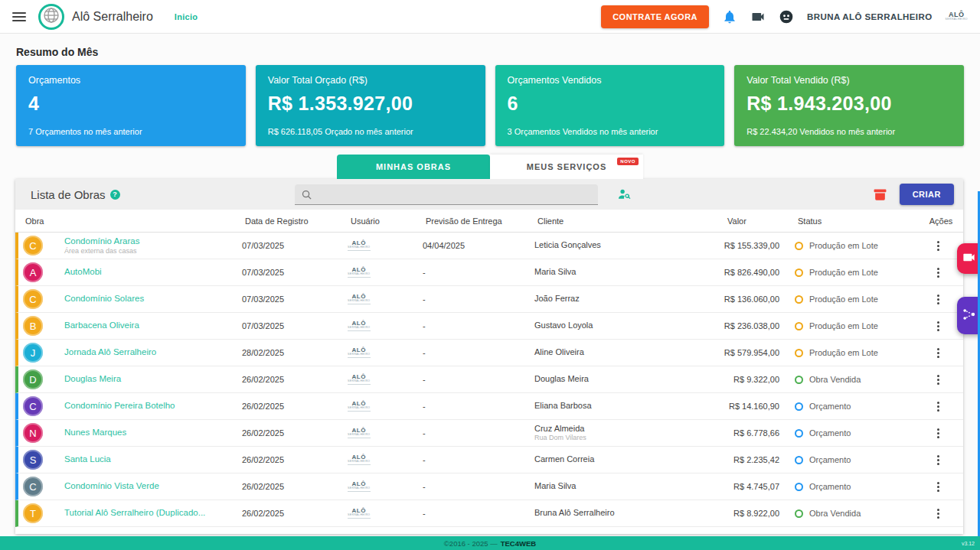 The image size is (980, 550). Describe the element at coordinates (746, 246) in the screenshot. I see `valor-cell: R$ 155.339,00` at that location.